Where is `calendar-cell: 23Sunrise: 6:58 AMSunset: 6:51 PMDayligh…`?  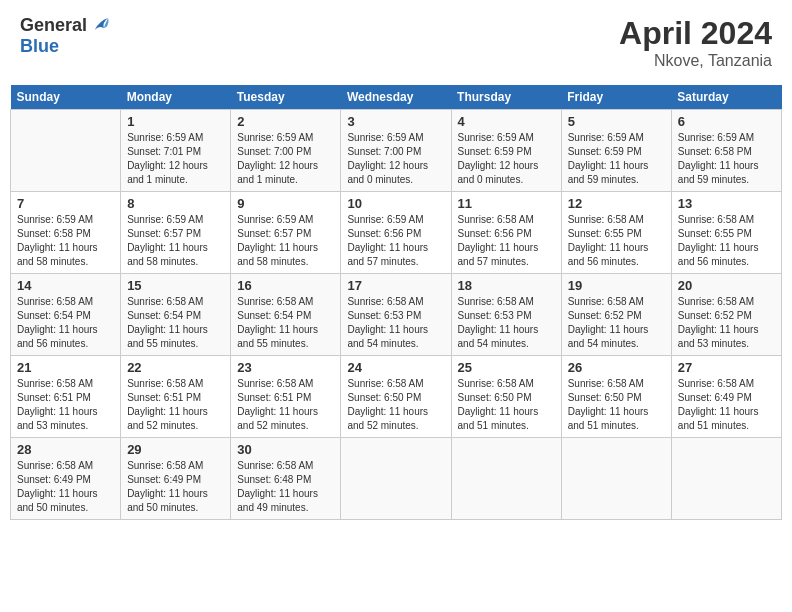 calendar-cell: 23Sunrise: 6:58 AMSunset: 6:51 PMDayligh… is located at coordinates (286, 397).